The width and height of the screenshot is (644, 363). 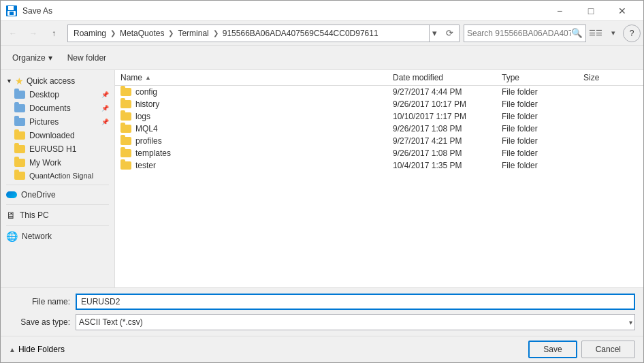 What do you see at coordinates (447, 116) in the screenshot?
I see `row-date: 10/10/2017 1:17 PM` at bounding box center [447, 116].